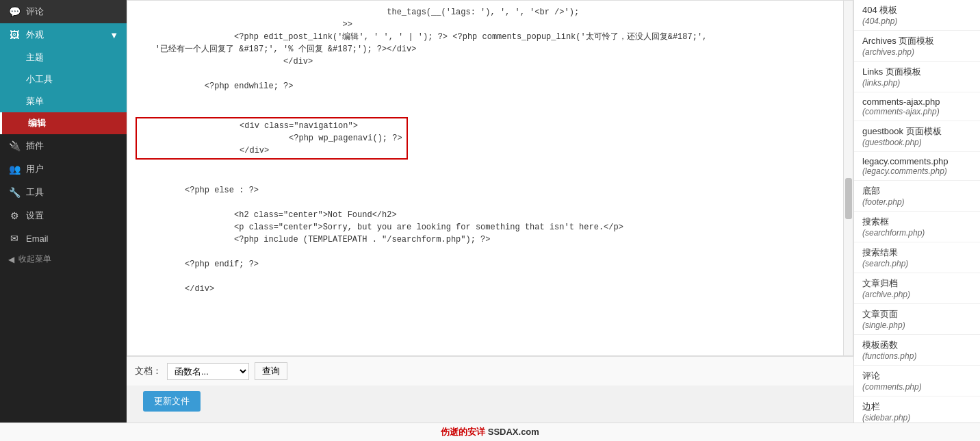  I want to click on file-sub: (footer.php), so click(917, 202).